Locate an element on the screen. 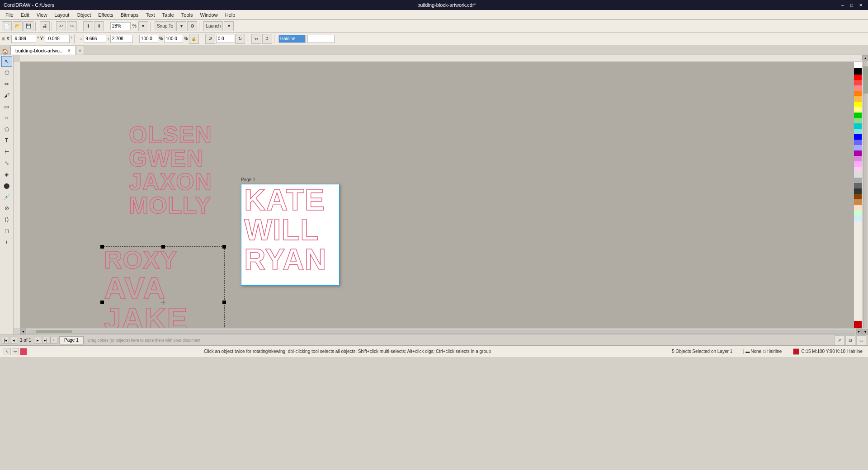  minimize-button: – is located at coordinates (843, 5).